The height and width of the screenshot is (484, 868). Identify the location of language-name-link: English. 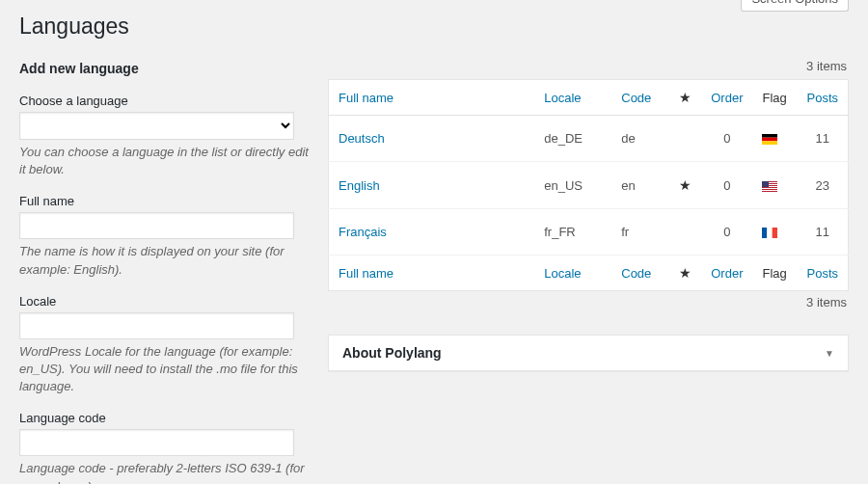
(359, 185).